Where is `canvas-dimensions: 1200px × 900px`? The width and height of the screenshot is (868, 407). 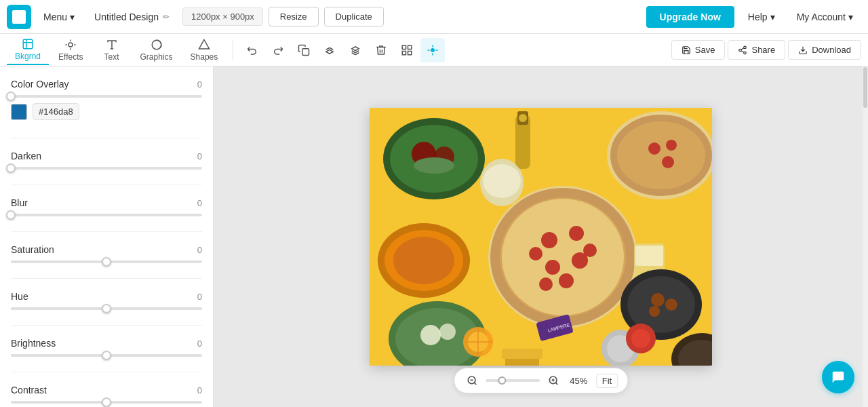
canvas-dimensions: 1200px × 900px is located at coordinates (222, 16).